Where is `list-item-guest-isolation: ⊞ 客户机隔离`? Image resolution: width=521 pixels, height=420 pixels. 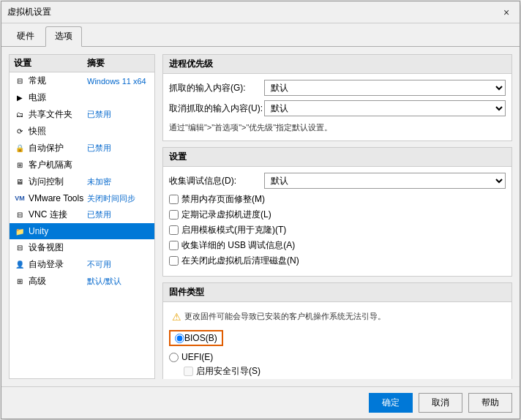
list-item-guest-isolation: ⊞ 客户机隔离 is located at coordinates (82, 165).